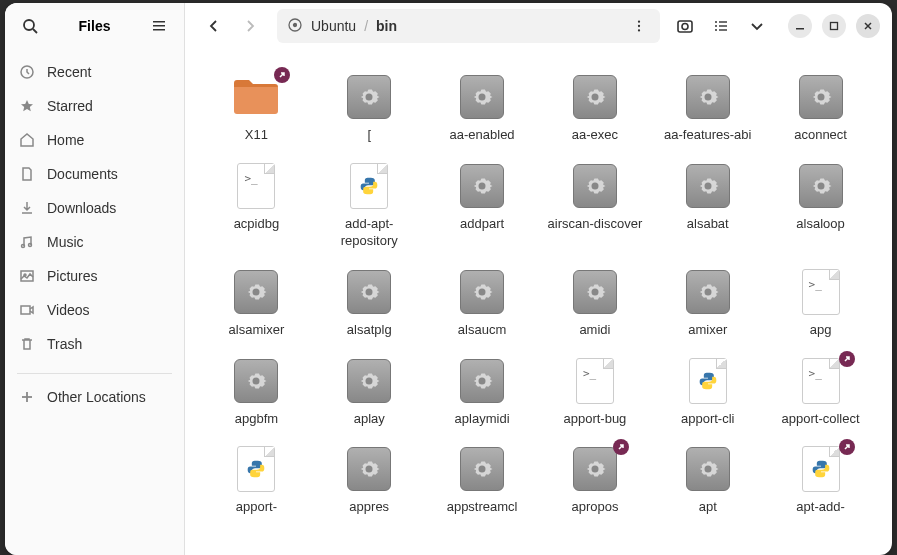  What do you see at coordinates (820, 508) in the screenshot?
I see `file-label: apt-add-` at bounding box center [820, 508].